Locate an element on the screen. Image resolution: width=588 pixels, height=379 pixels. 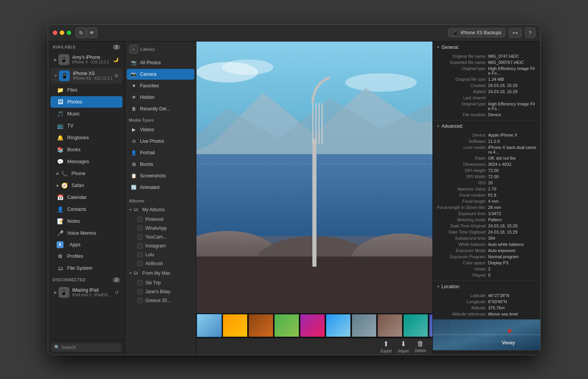
device-backup-label: 📱 iPhone XS Backups is located at coordinates (477, 33).